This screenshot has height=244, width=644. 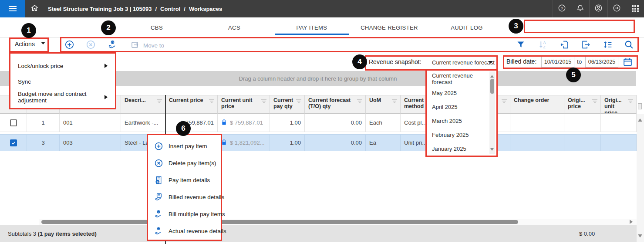 I want to click on cell-description: Earthwork -..., so click(x=143, y=123).